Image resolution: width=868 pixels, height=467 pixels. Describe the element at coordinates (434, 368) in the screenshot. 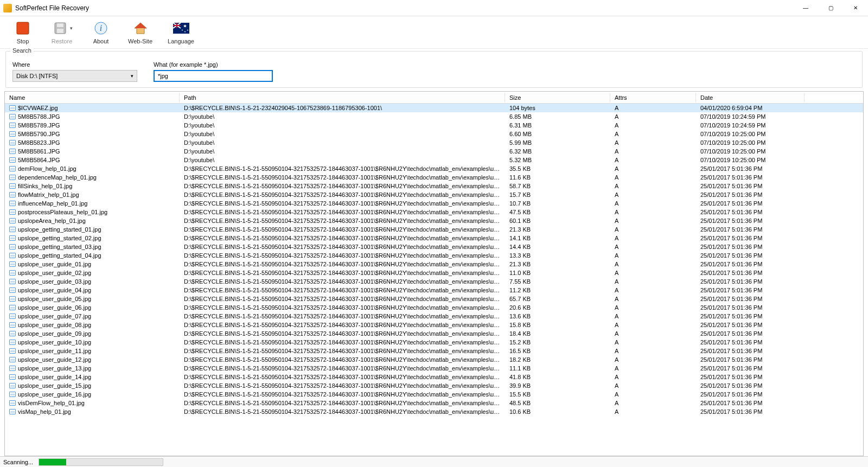

I see `table-row: upslope_user_guide_13.jpgD:\$RECYCLE.BIN…` at that location.